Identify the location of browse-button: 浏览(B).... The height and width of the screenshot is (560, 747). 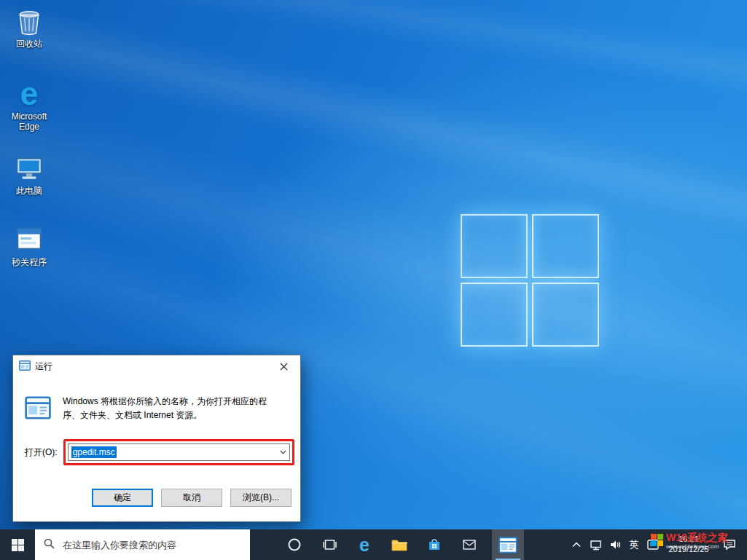
(261, 498).